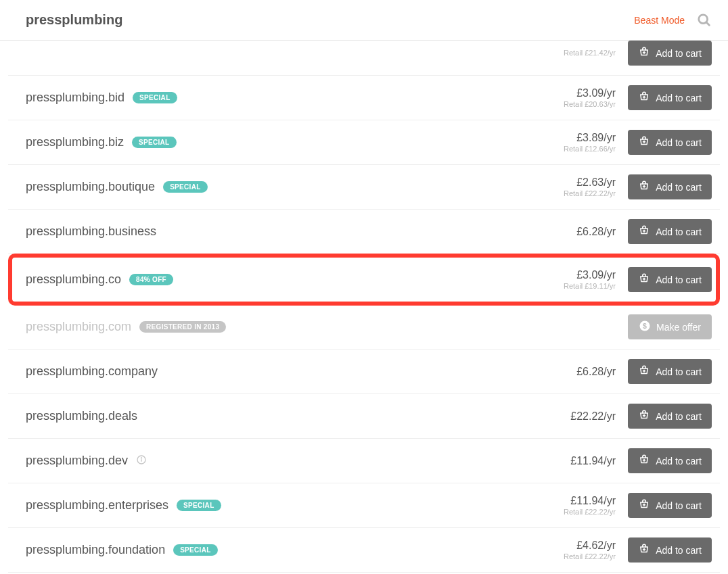  I want to click on beast-mode-link: Beast Mode, so click(659, 20).